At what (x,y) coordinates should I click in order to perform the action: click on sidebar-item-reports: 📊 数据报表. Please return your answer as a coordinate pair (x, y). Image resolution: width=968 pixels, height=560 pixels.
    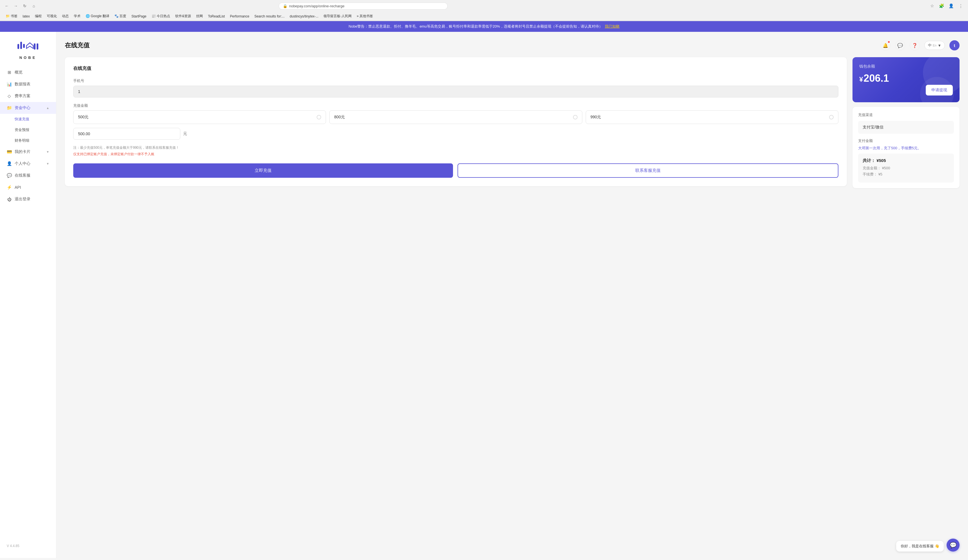
    Looking at the image, I should click on (28, 84).